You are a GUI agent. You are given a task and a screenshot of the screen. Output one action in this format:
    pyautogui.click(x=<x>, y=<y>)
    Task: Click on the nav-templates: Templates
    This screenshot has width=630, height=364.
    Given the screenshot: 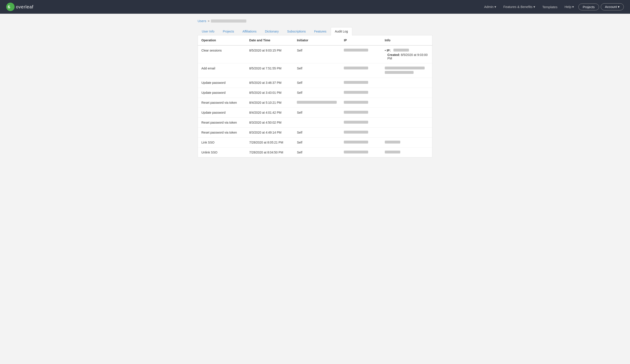 What is the action you would take?
    pyautogui.click(x=550, y=7)
    